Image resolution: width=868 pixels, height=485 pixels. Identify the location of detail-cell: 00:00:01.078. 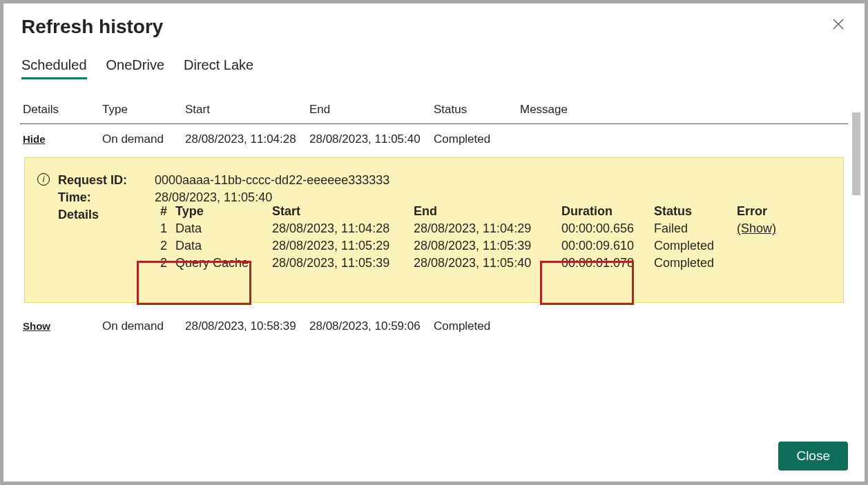
(605, 264).